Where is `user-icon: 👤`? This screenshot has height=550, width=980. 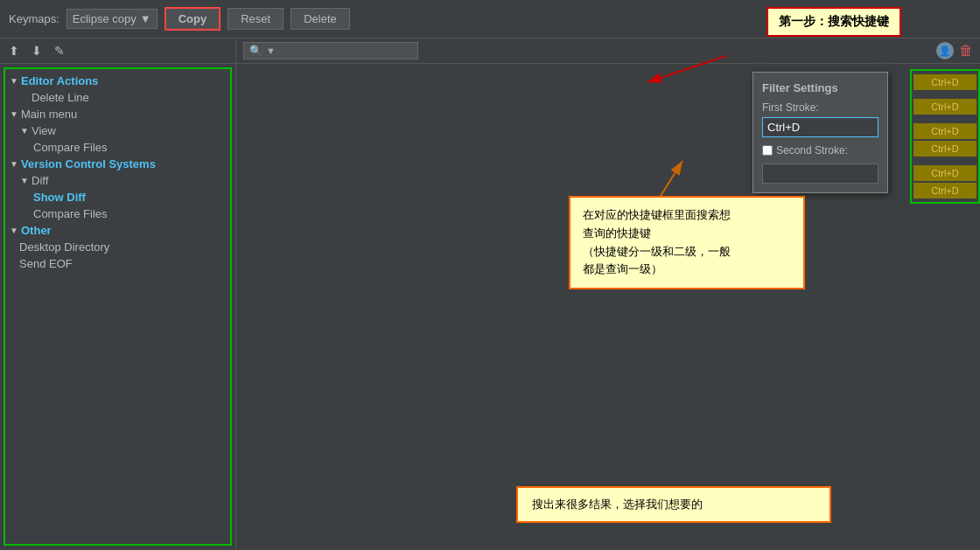
user-icon: 👤 is located at coordinates (945, 51).